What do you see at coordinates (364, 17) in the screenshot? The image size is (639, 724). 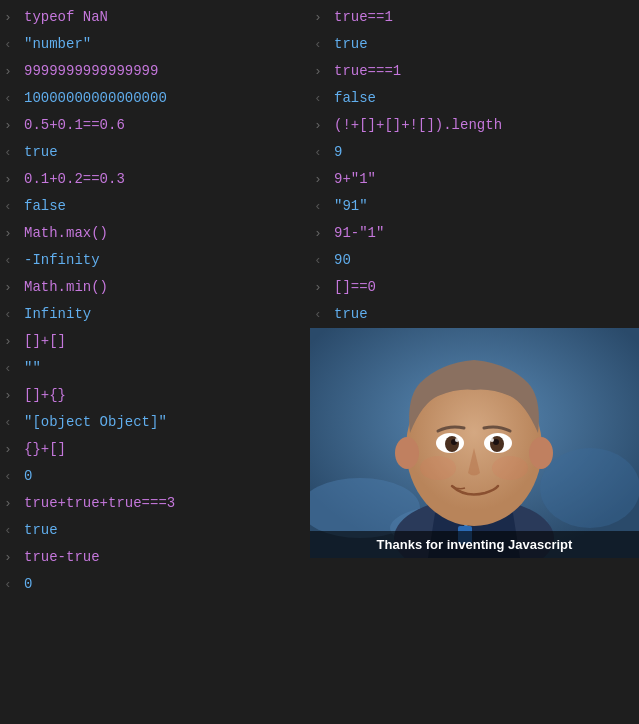 I see `code-text: true==1` at bounding box center [364, 17].